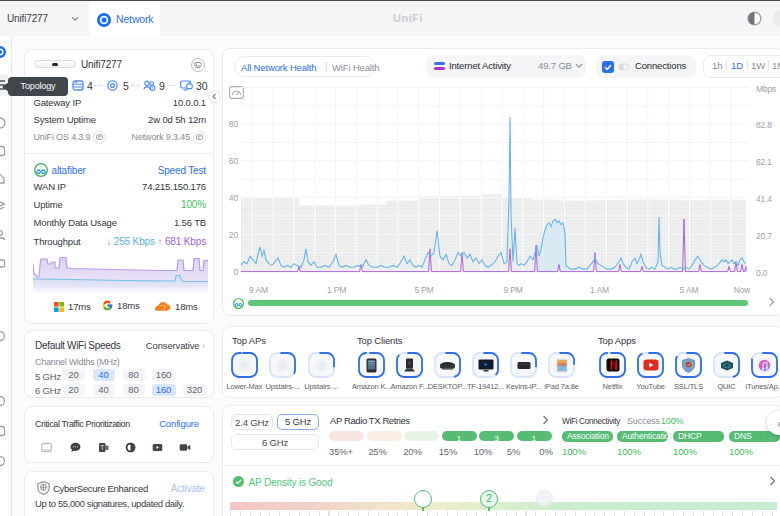  Describe the element at coordinates (234, 235) in the screenshot. I see `svg-text: 20` at that location.